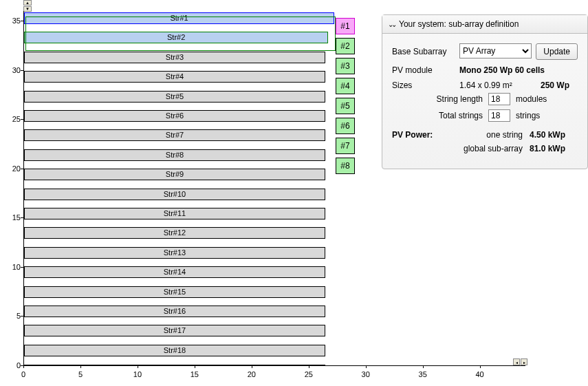 Image resolution: width=588 pixels, height=386 pixels. I want to click on total-strings-input, so click(499, 116).